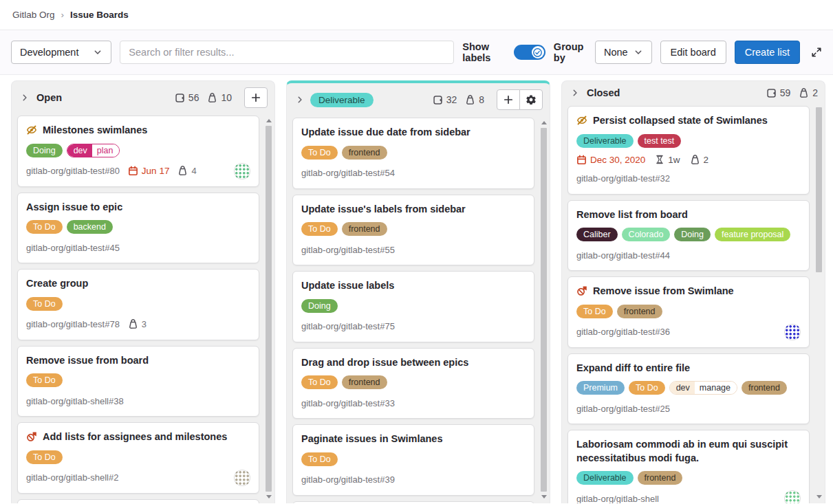  Describe the element at coordinates (94, 151) in the screenshot. I see `scoped-label: devplan` at that location.